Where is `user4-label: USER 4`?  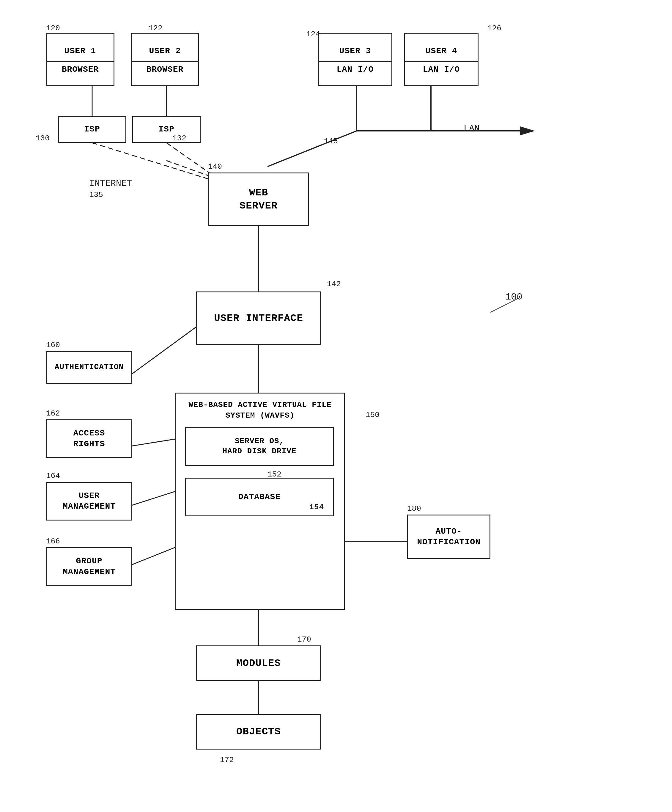 user4-label: USER 4 is located at coordinates (441, 51).